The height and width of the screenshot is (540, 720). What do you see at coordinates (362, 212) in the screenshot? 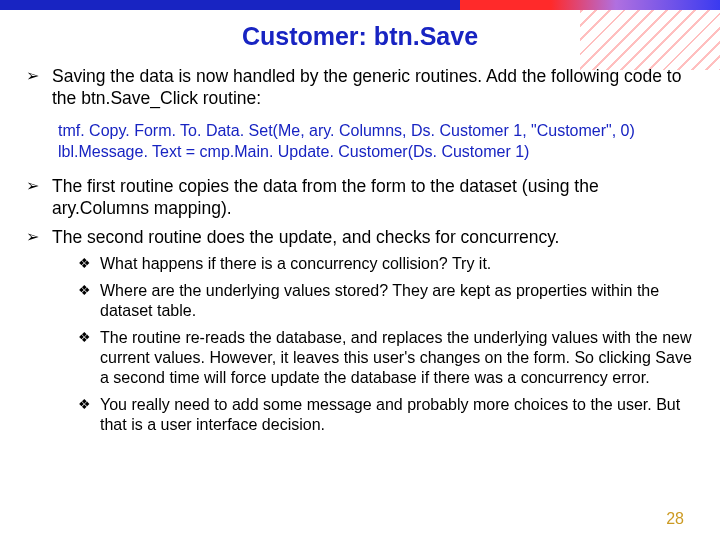
I see `bullet-list-level1: The first routine copies the data from t…` at bounding box center [362, 212].